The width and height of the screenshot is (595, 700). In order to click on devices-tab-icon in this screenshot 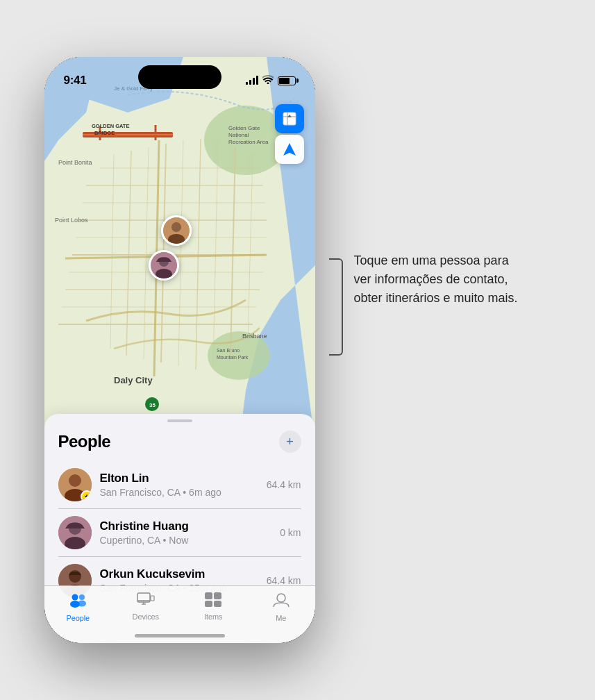, I will do `click(146, 601)`.